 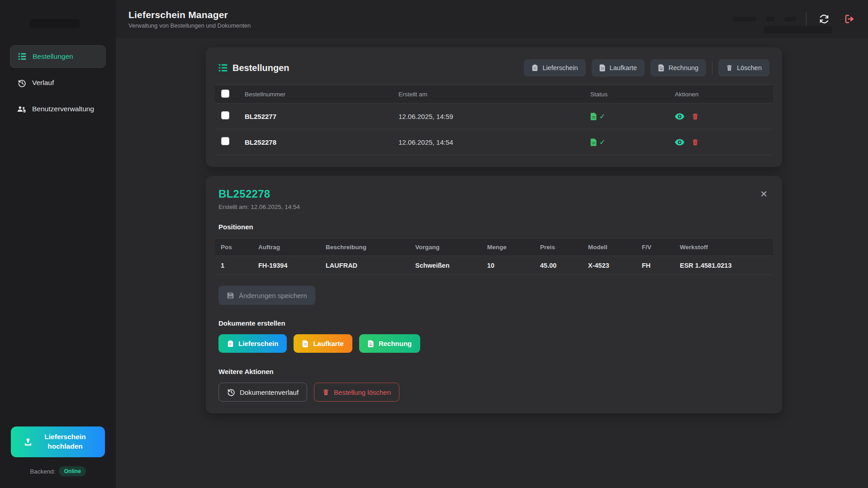 I want to click on column-header: Bestellnummer, so click(x=315, y=94).